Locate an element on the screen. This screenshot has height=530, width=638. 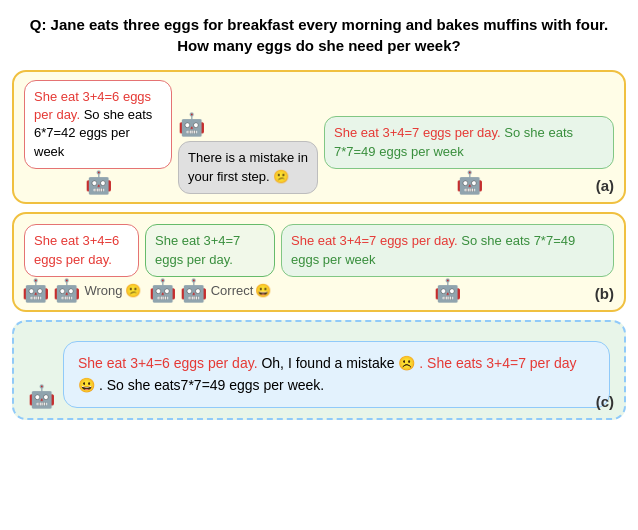
correct-text: Correct is located at coordinates (232, 290).